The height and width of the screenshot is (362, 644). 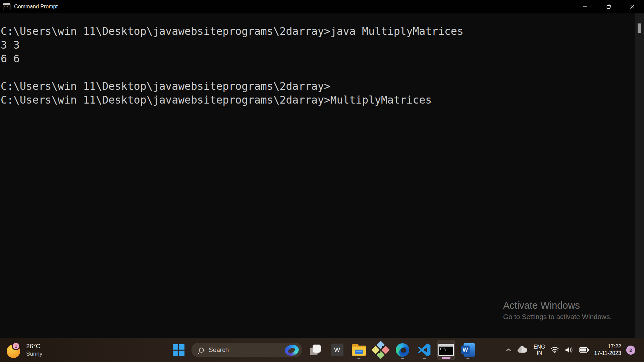 I want to click on activate-watermark-title: Activate Windows, so click(x=557, y=306).